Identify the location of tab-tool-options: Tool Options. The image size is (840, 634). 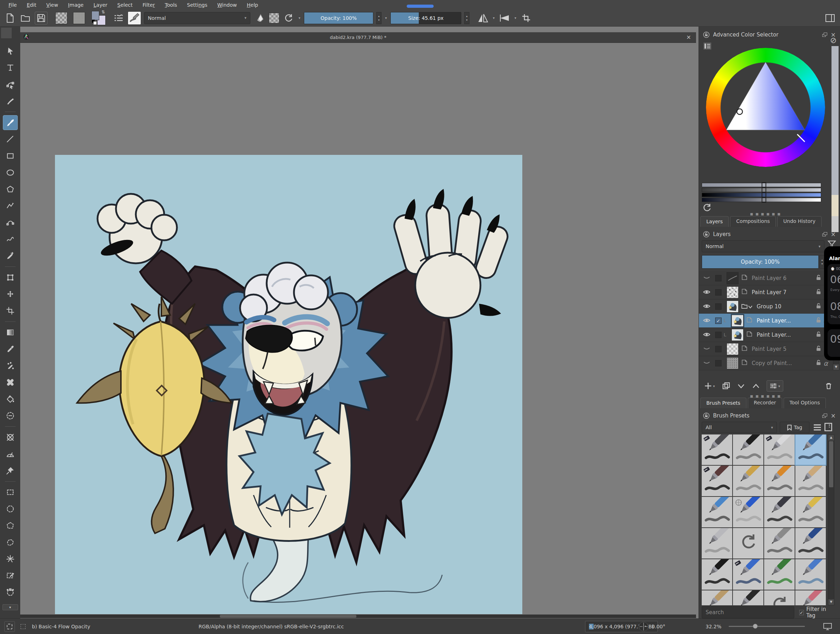
(805, 403).